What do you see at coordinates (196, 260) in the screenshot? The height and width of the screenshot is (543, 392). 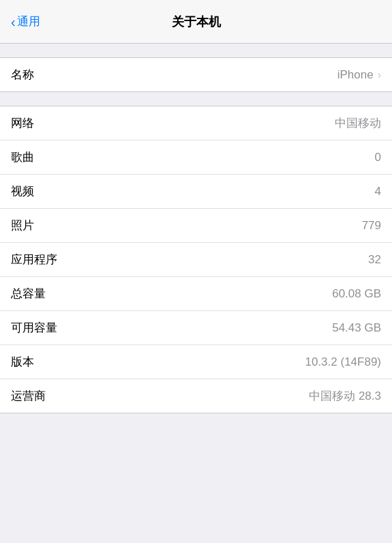 I see `row-apps: 应用程序 32` at bounding box center [196, 260].